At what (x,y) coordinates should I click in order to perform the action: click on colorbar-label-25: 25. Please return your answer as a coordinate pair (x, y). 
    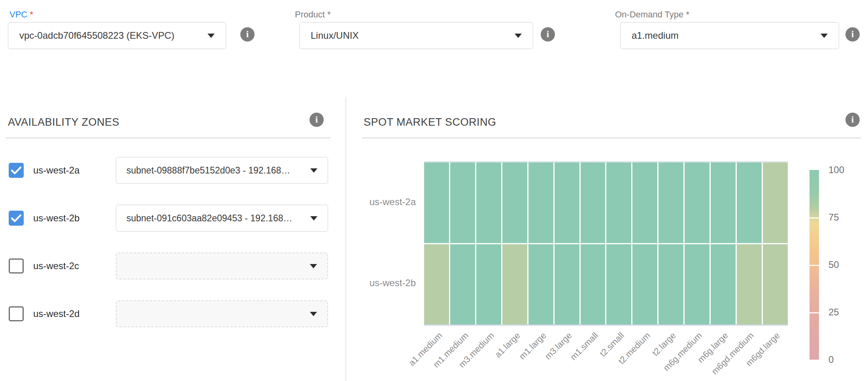
    Looking at the image, I should click on (834, 312).